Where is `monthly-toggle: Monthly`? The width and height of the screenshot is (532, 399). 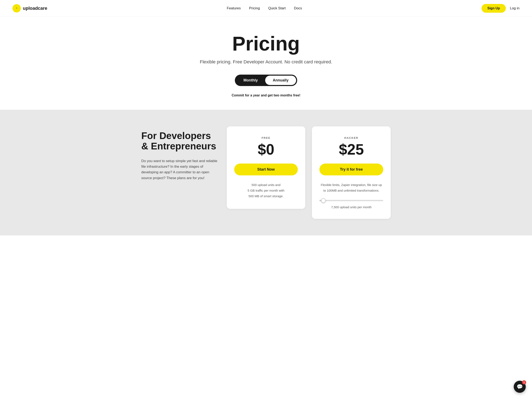
monthly-toggle: Monthly is located at coordinates (251, 80).